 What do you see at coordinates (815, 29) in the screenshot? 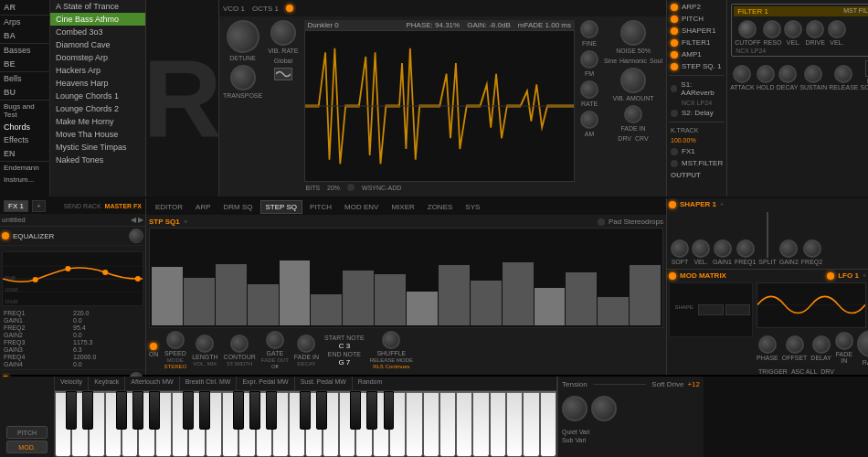
I see `drive-knob` at bounding box center [815, 29].